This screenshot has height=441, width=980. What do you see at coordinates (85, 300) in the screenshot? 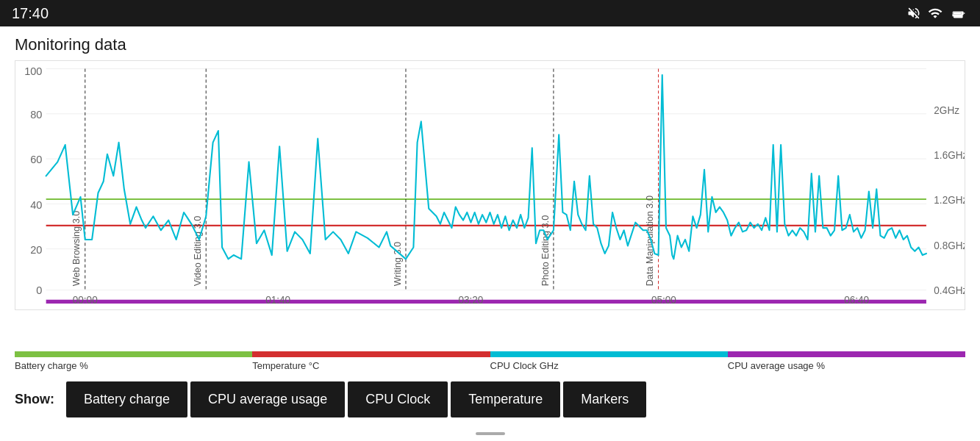
I see `svg-text: 00:00` at bounding box center [85, 300].